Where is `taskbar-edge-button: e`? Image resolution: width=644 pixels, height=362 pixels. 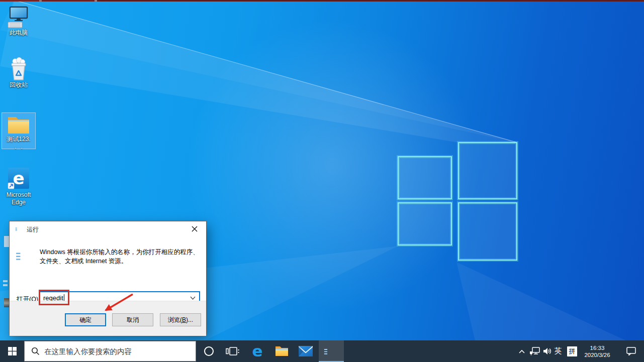
taskbar-edge-button: e is located at coordinates (257, 351).